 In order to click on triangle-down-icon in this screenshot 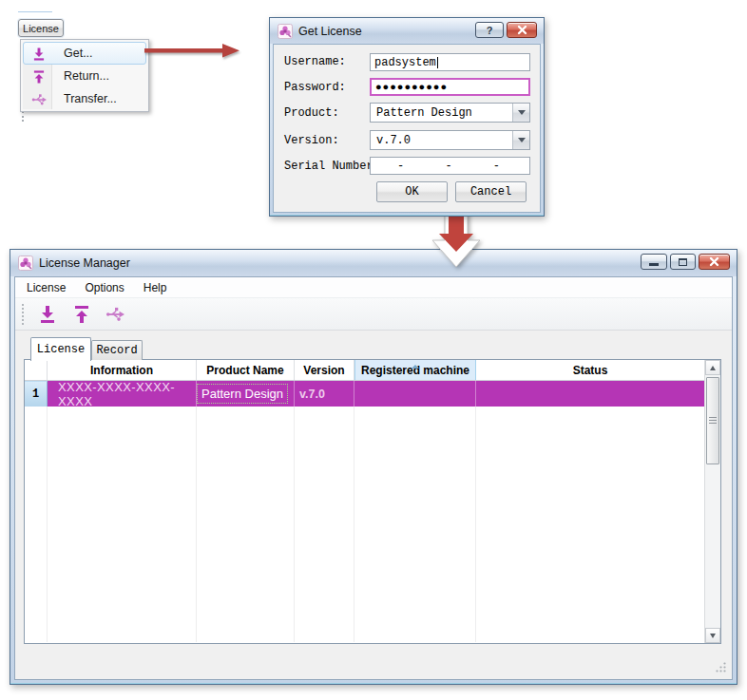, I will do `click(713, 637)`.